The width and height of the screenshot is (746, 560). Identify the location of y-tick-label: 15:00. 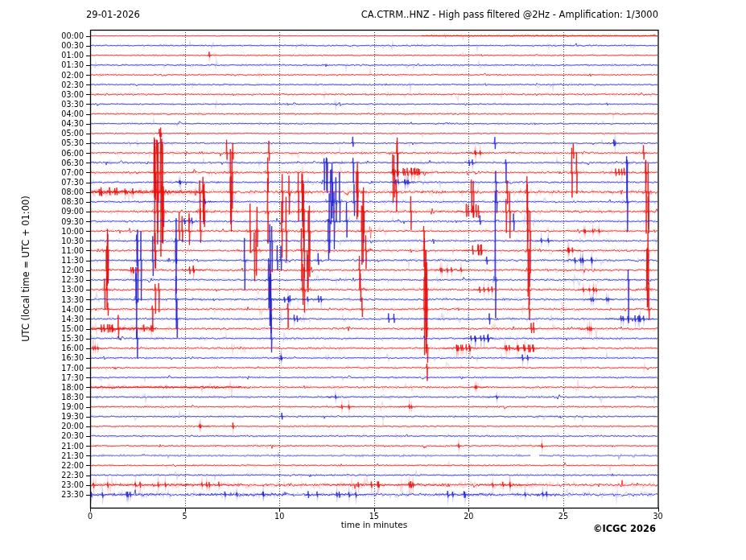
(66, 328).